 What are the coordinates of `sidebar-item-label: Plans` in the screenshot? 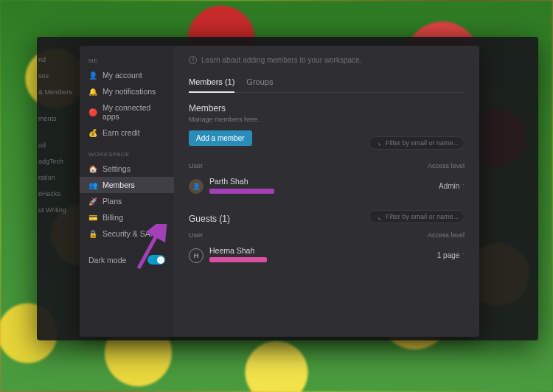 It's located at (112, 201).